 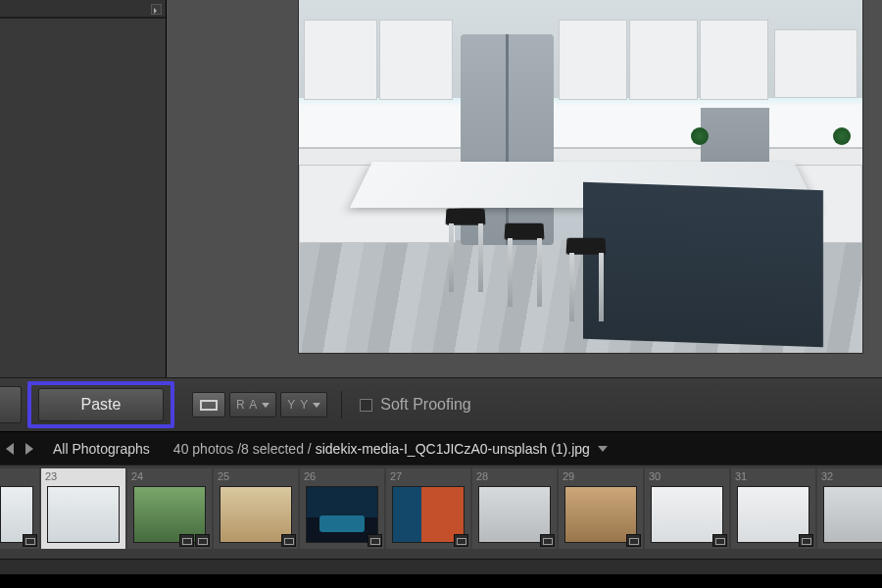 I want to click on soft-proofing-toggle: Soft Proofing, so click(x=416, y=405).